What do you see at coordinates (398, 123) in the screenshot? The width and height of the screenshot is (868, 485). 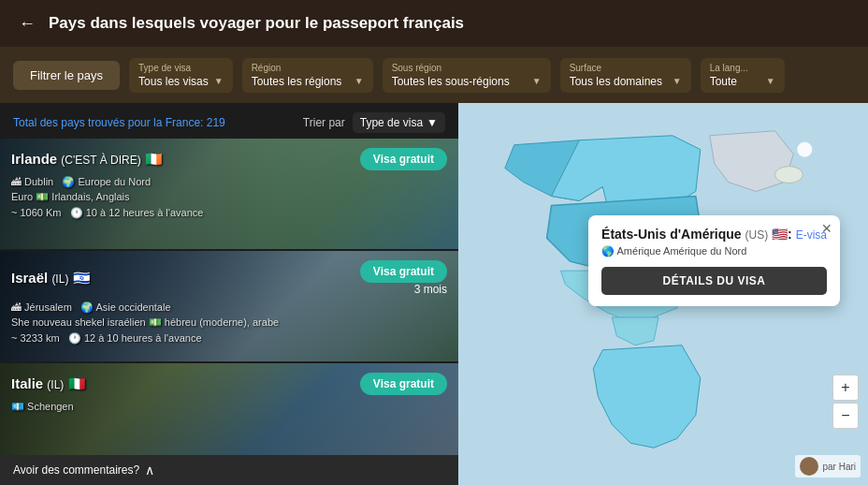 I see `sort-dropdown: Type de visa ▼` at bounding box center [398, 123].